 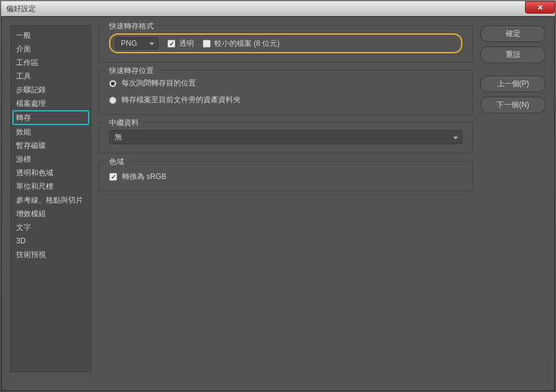 What do you see at coordinates (171, 43) in the screenshot?
I see `transparent-checkbox` at bounding box center [171, 43].